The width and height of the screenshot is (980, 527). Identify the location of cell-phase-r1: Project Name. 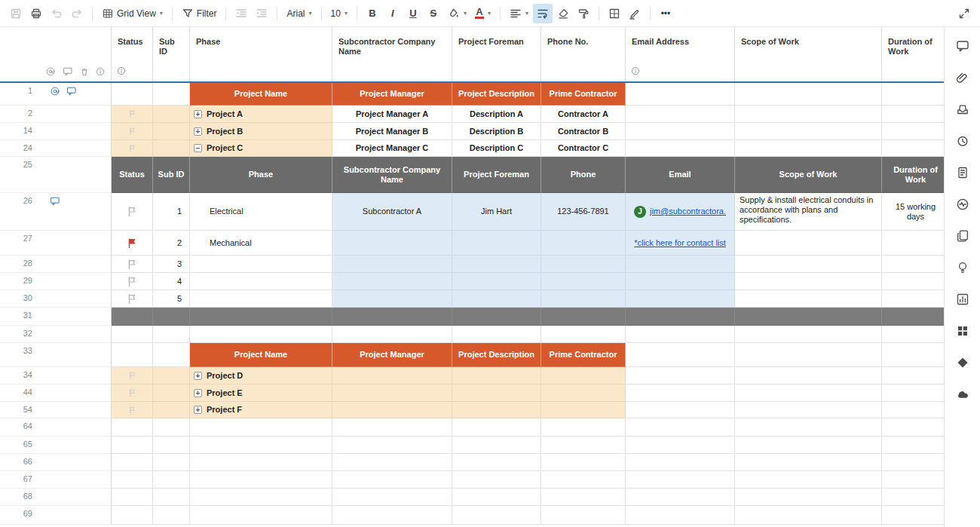
(261, 94).